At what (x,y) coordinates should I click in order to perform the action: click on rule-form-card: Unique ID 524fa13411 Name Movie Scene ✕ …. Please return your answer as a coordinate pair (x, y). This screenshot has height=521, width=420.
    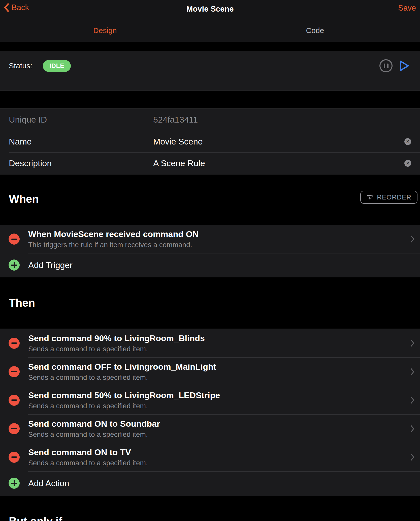
    Looking at the image, I should click on (210, 141).